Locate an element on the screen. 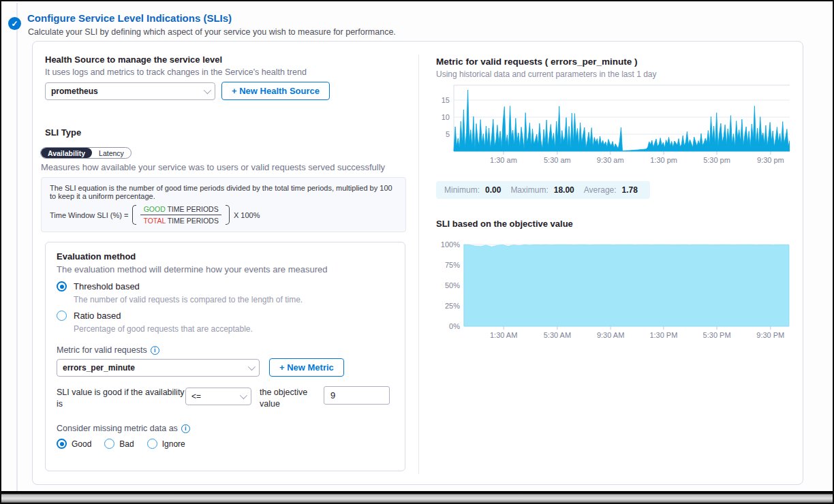  threshold-based-radio is located at coordinates (61, 286).